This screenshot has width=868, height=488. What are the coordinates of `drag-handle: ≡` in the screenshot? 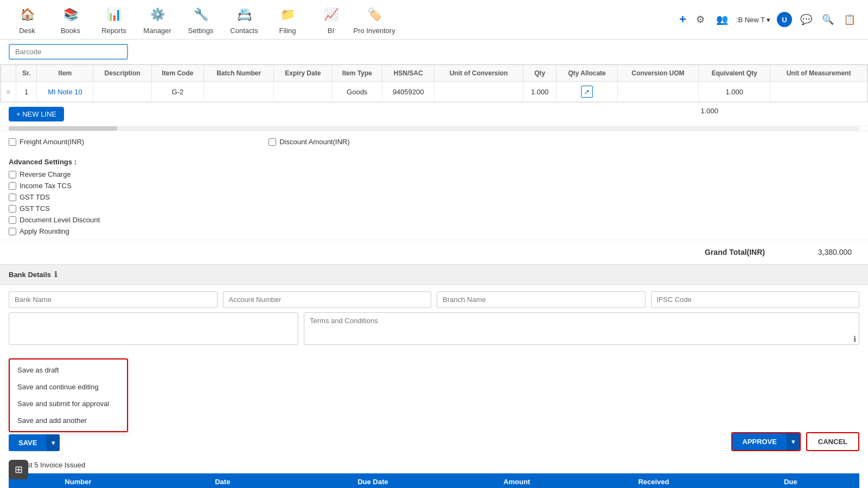 It's located at (9, 92).